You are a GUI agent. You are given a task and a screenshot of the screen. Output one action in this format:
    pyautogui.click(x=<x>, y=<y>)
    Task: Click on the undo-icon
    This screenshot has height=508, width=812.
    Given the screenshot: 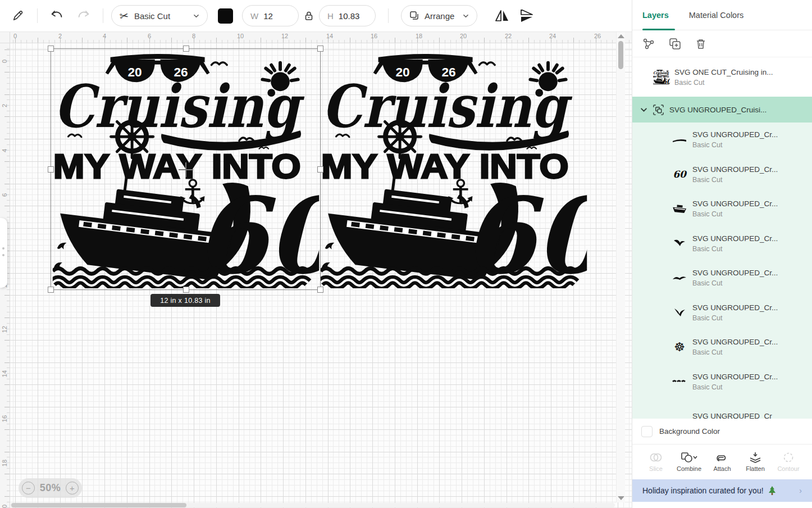 What is the action you would take?
    pyautogui.click(x=57, y=16)
    